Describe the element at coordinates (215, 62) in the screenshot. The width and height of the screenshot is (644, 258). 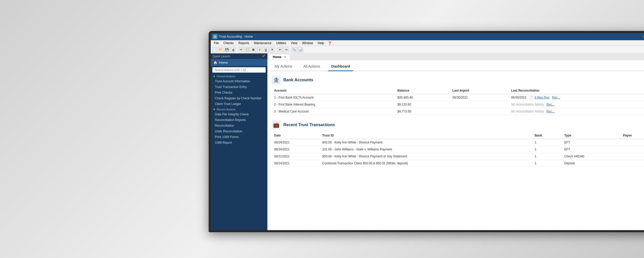
I see `home-icon: 🏠` at that location.